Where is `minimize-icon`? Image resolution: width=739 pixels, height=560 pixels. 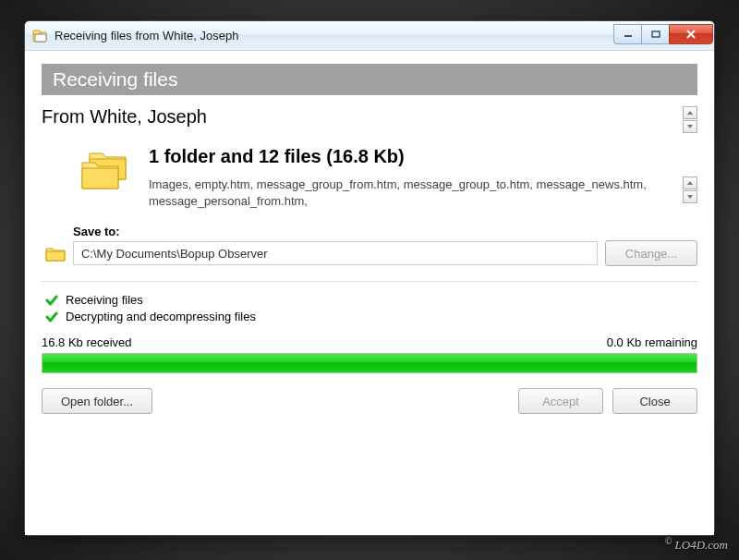 minimize-icon is located at coordinates (628, 34).